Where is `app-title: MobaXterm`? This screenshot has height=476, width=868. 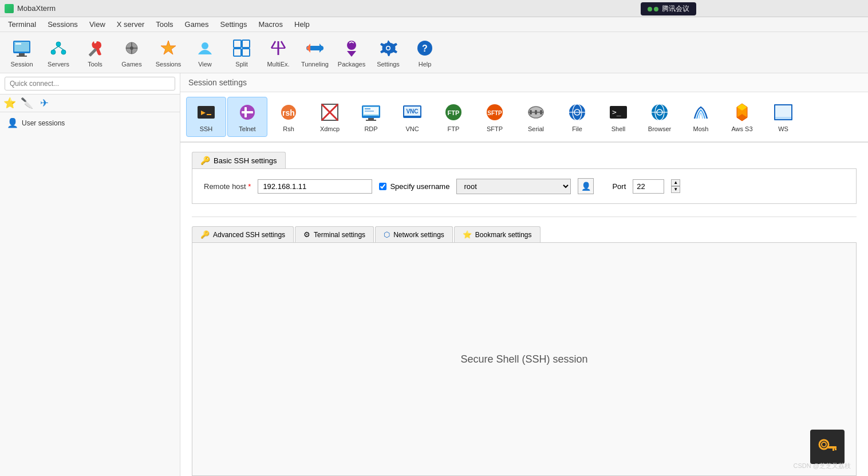 app-title: MobaXterm is located at coordinates (37, 8).